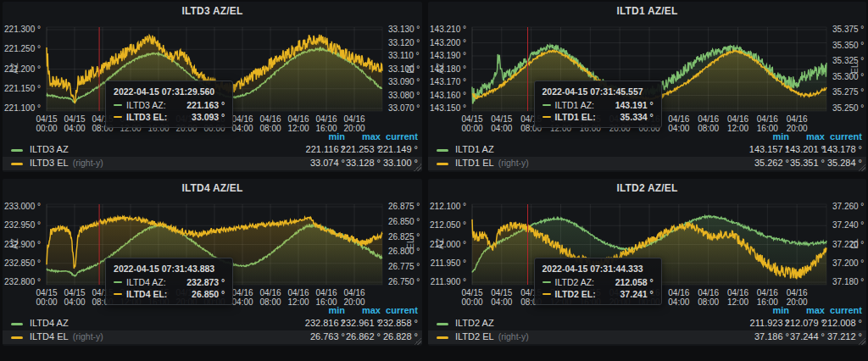 The width and height of the screenshot is (868, 361). What do you see at coordinates (448, 282) in the screenshot?
I see `y-axis-left-tick: 211.900 °` at bounding box center [448, 282].